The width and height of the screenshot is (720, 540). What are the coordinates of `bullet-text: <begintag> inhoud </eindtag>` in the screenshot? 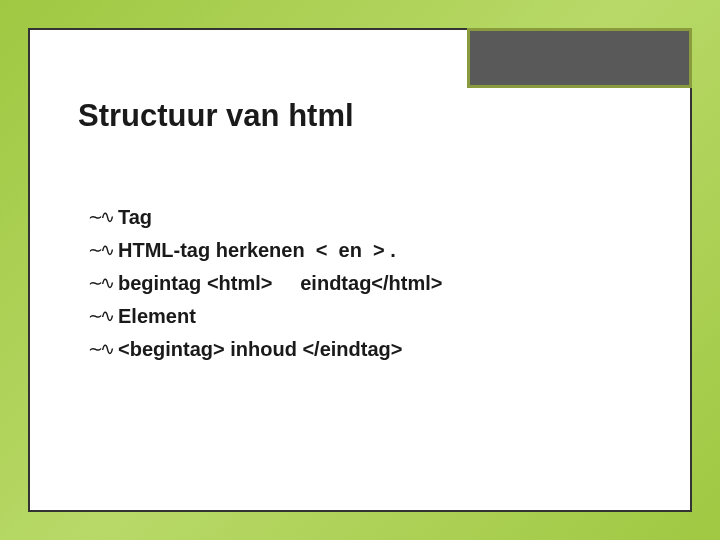 It's located at (260, 349).